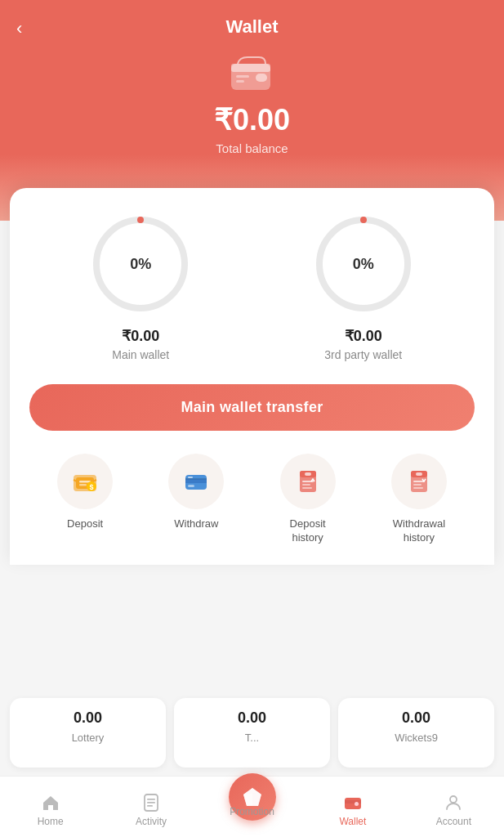 Image resolution: width=504 pixels, height=837 pixels. What do you see at coordinates (140, 286) in the screenshot?
I see `main-wallet-item: 0% ₹0.00 Main wallet` at bounding box center [140, 286].